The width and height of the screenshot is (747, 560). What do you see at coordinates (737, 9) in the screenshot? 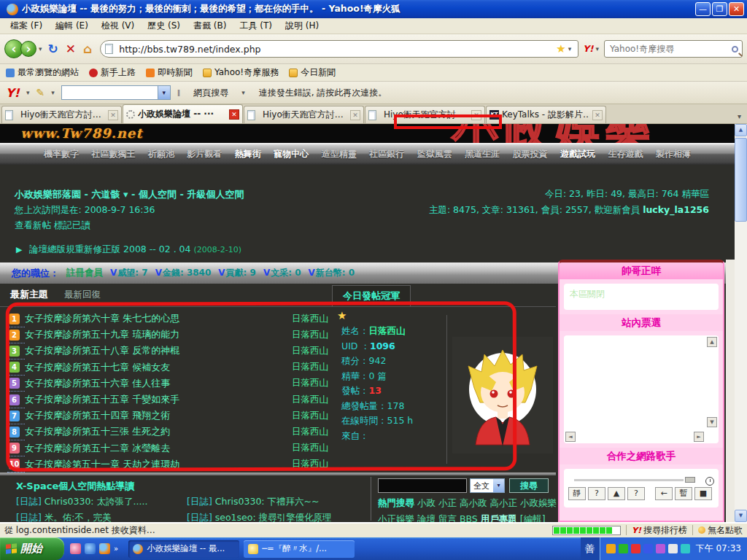
I see `close-button: ✕` at bounding box center [737, 9].